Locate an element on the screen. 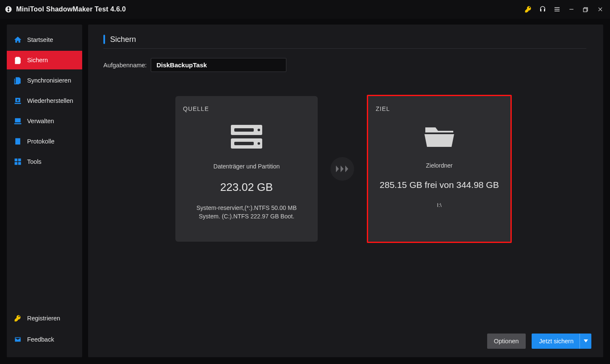 This screenshot has height=364, width=610. sidebar: Startseite Sichern Synchronisieren Wiede… is located at coordinates (44, 191).